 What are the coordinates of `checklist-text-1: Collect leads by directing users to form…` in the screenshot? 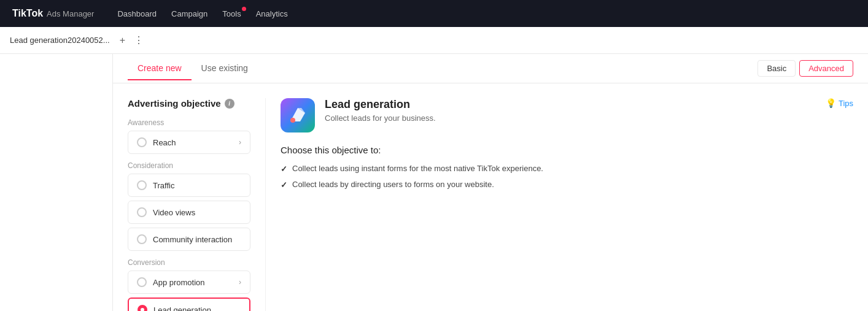 It's located at (393, 184).